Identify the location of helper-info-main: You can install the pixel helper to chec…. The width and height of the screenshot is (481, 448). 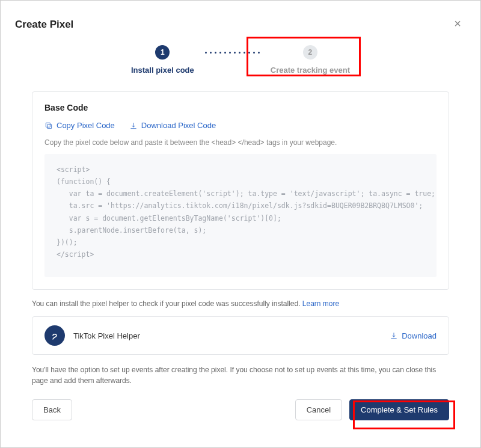
(167, 304).